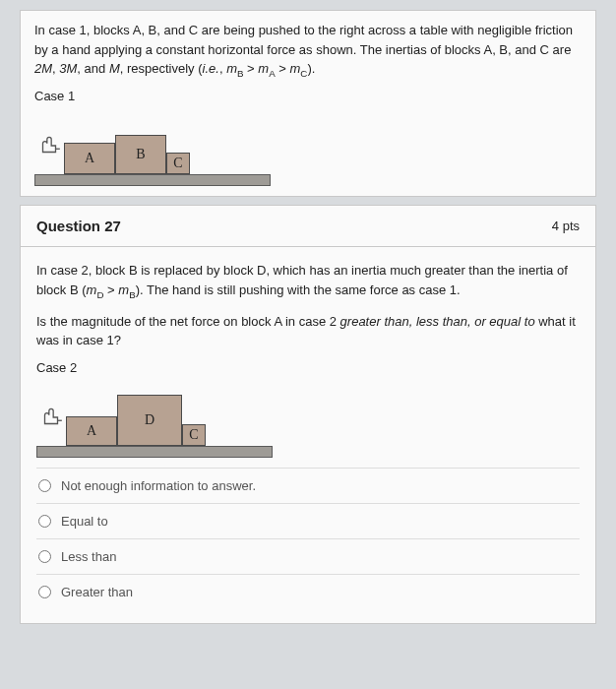 This screenshot has width=616, height=689. Describe the element at coordinates (45, 557) in the screenshot. I see `radio-less-than` at that location.